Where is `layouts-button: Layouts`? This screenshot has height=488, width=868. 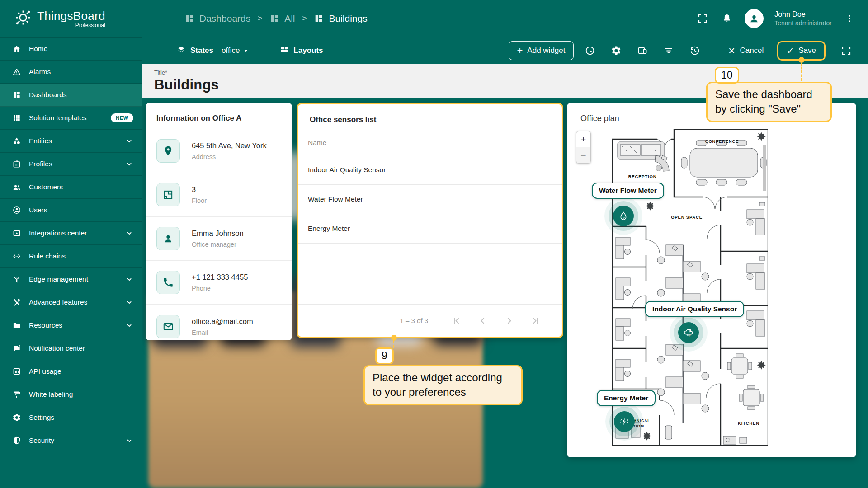
layouts-button: Layouts is located at coordinates (308, 51).